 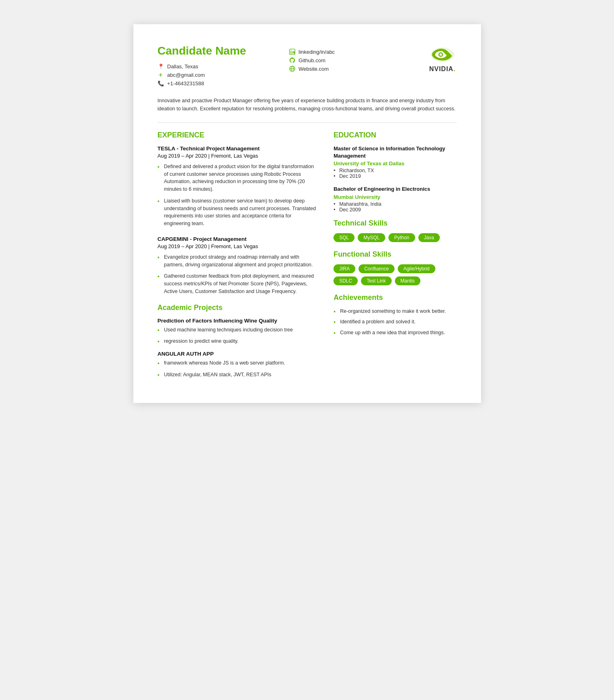 What do you see at coordinates (292, 69) in the screenshot?
I see `website-icon` at bounding box center [292, 69].